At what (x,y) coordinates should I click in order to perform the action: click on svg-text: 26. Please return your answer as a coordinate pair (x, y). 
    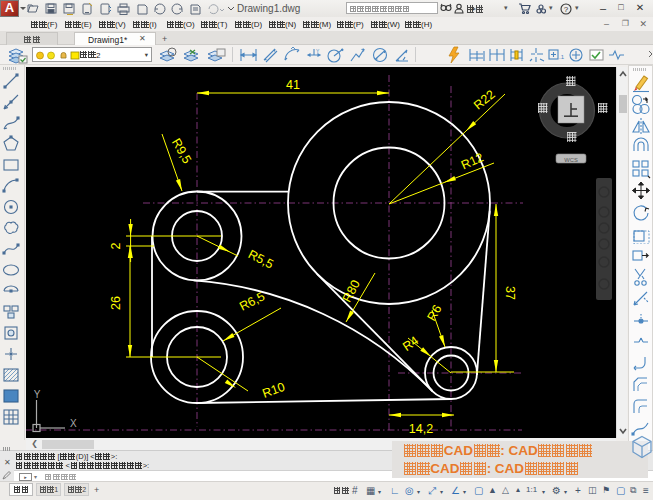
    Looking at the image, I should click on (116, 303).